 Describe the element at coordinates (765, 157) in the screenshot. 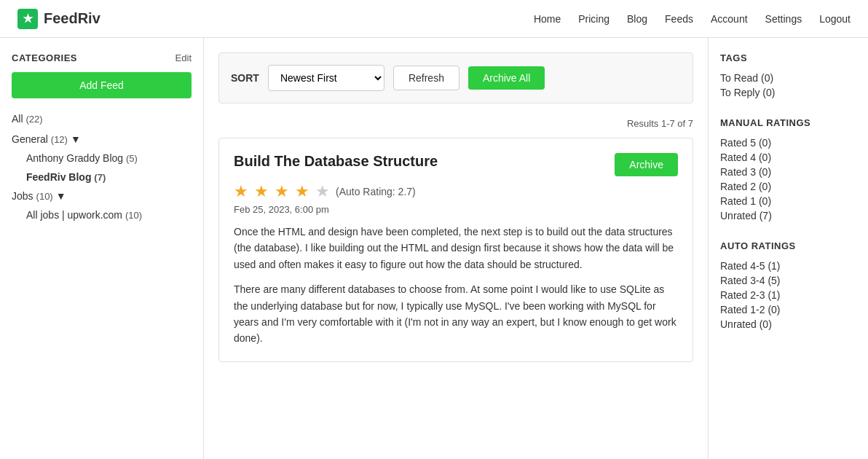

I see `manual-rated-4-count: (0)` at that location.